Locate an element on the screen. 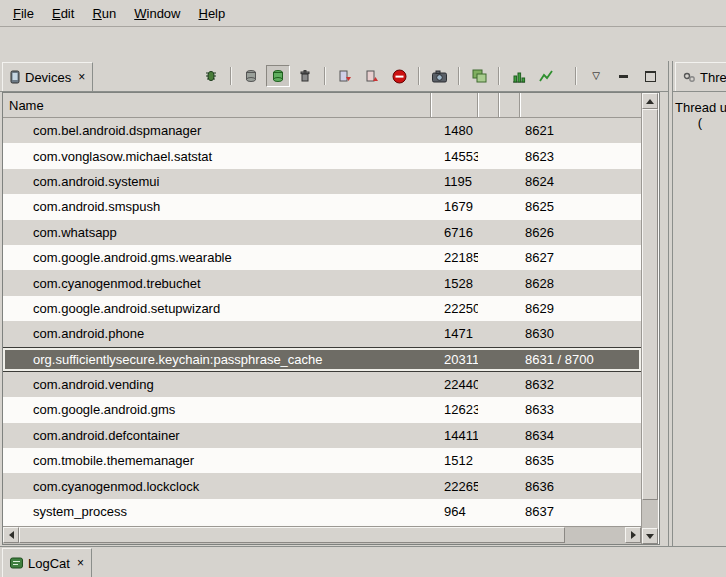 This screenshot has width=726, height=577. maximize-glyph is located at coordinates (650, 76).